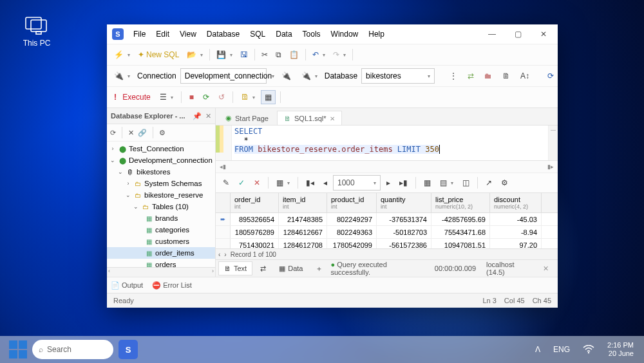 The height and width of the screenshot is (363, 644). I want to click on database-combobox: bikestores, so click(398, 76).